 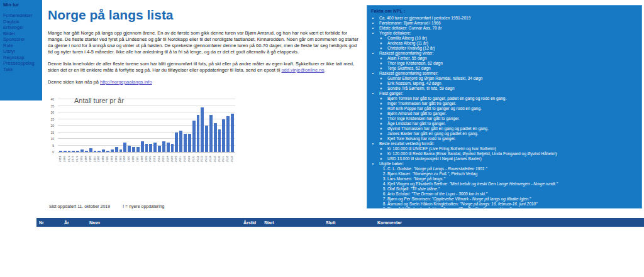 I want to click on x-tick-label: 2001, so click(x=155, y=157).